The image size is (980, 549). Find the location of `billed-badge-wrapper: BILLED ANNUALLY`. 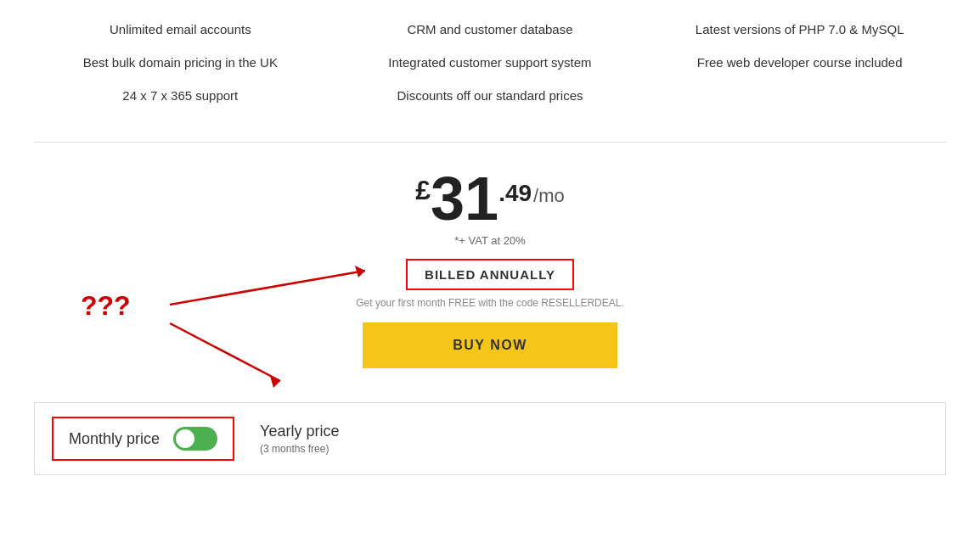

billed-badge-wrapper: BILLED ANNUALLY is located at coordinates (490, 275).